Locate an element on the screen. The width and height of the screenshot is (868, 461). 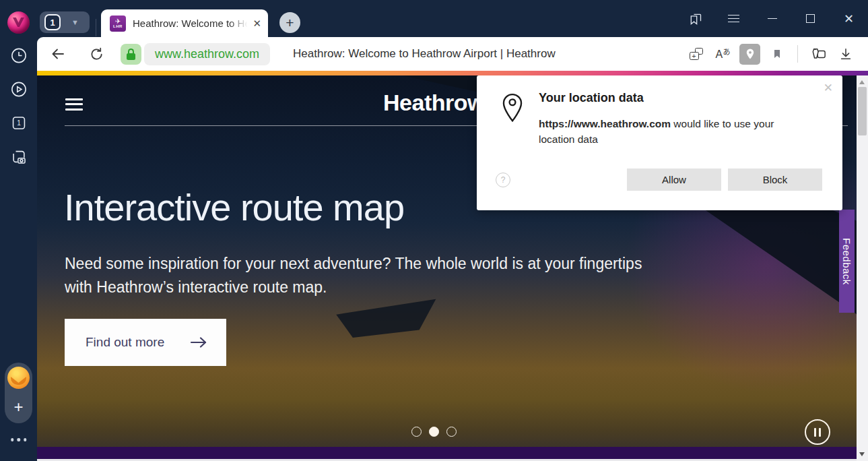
scrollbar is located at coordinates (862, 268).